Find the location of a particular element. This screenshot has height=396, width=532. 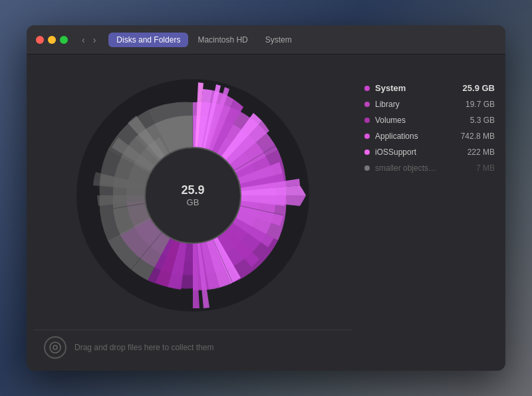

legend-dot-system is located at coordinates (367, 88).